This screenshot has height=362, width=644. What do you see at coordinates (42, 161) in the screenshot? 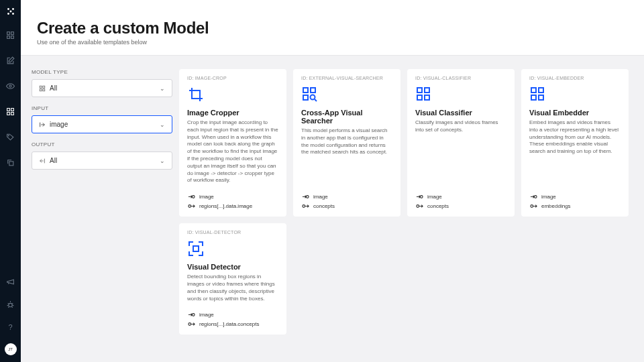
I see `output-arrow-icon` at bounding box center [42, 161].